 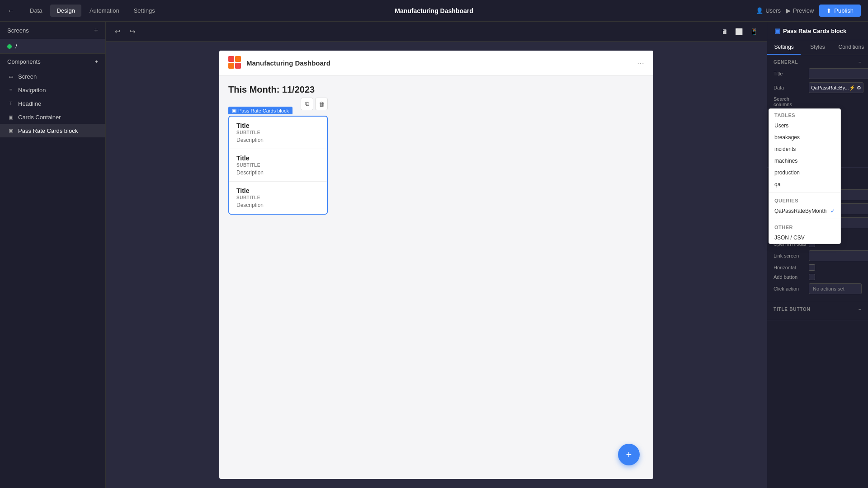 What do you see at coordinates (52, 90) in the screenshot?
I see `component-navigation: ≡ Navigation` at bounding box center [52, 90].